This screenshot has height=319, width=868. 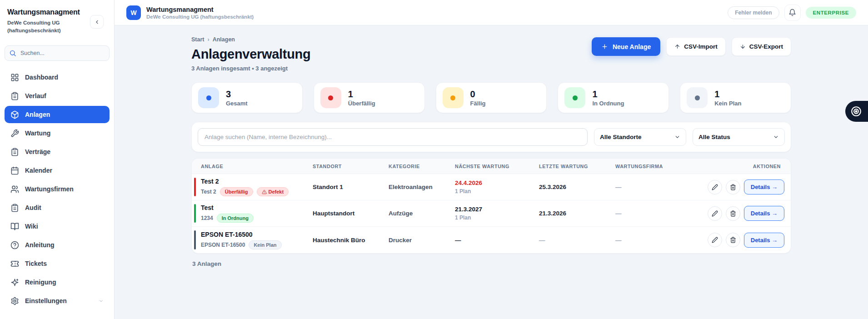 I want to click on table-header-row: AnlageStandortKategorieNächste WartungLe…, so click(x=491, y=166).